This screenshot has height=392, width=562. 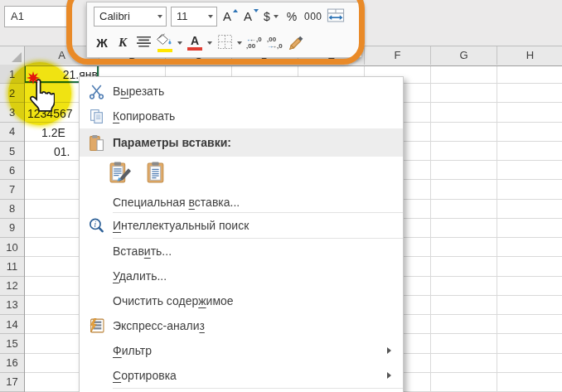 What do you see at coordinates (12, 287) in the screenshot?
I see `row-header-12: 12` at bounding box center [12, 287].